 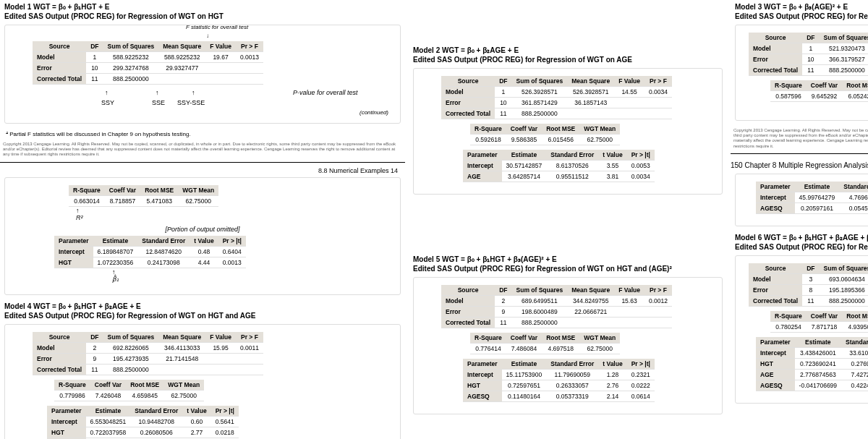 What do you see at coordinates (570, 51) in the screenshot?
I see `model2-title: Model 2 WGT = β₀ + β₂AGE + E` at bounding box center [570, 51].